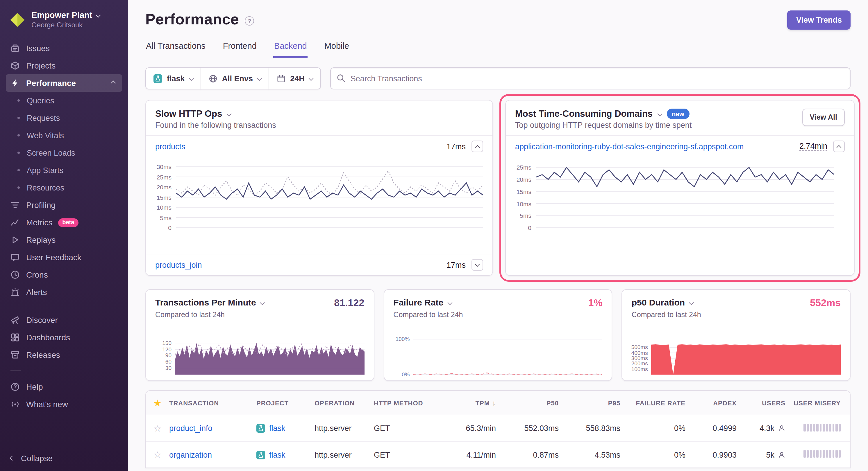 The image size is (868, 471). I want to click on p95-cell: 4.53ms, so click(592, 455).